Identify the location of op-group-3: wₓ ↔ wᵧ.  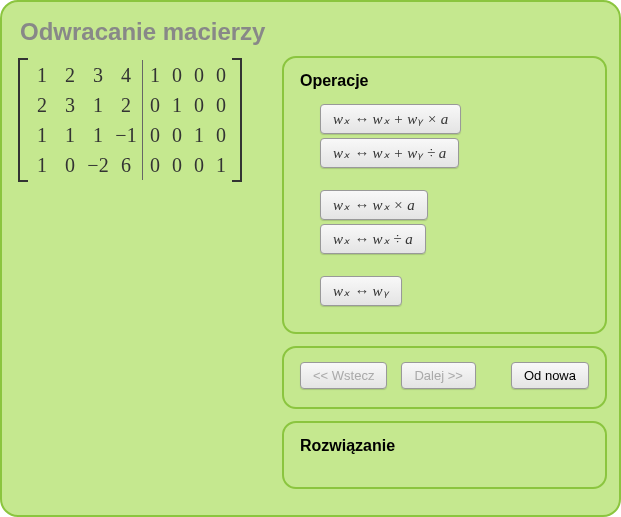
(444, 293).